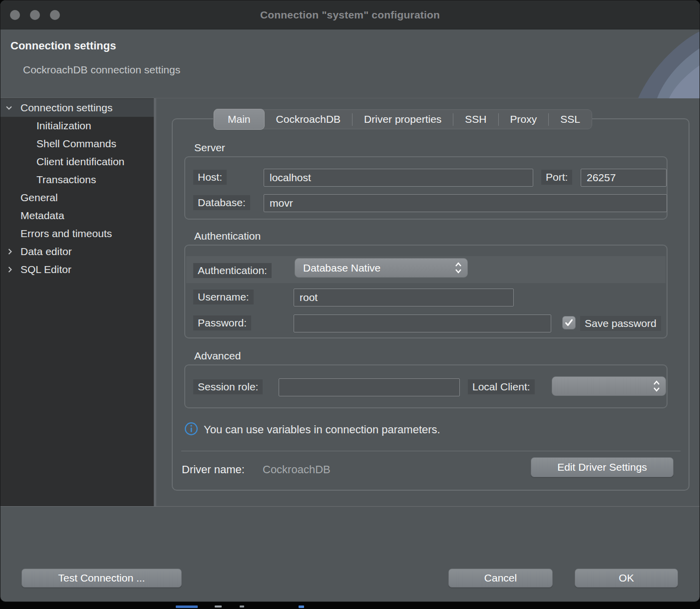 The width and height of the screenshot is (700, 609). Describe the element at coordinates (376, 268) in the screenshot. I see `authentication-select-value: Database Native` at that location.